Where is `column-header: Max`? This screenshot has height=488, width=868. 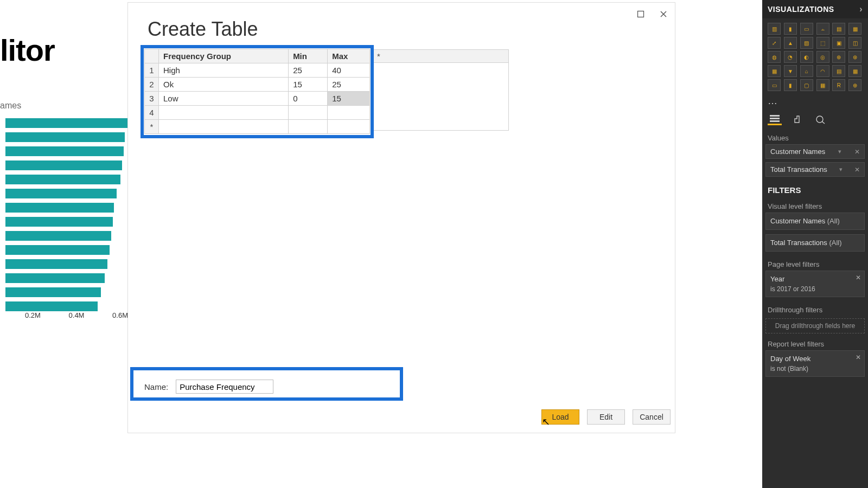
column-header: Max is located at coordinates (349, 56).